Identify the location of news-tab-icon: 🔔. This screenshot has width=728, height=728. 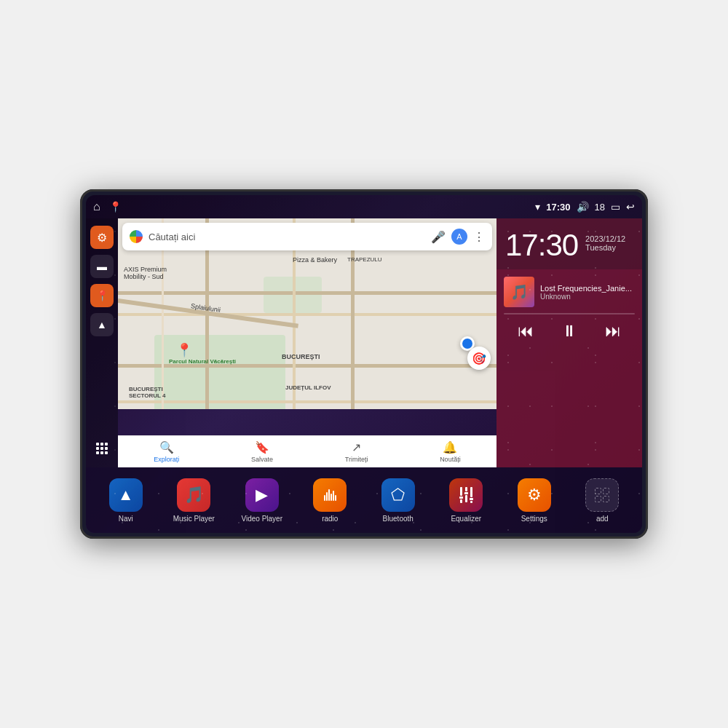
(450, 447).